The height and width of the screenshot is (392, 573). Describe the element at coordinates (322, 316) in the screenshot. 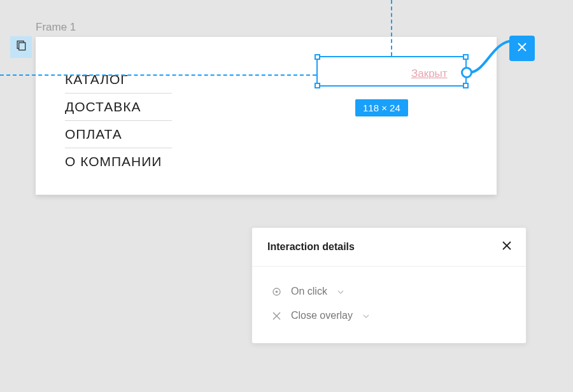

I see `action-label: Close overlay` at that location.